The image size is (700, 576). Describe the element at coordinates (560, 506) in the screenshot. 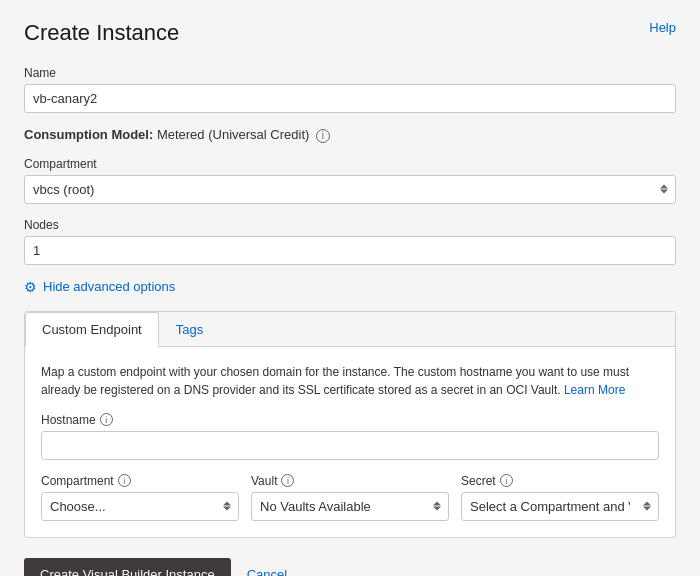

I see `endpoint-secret-select: Select a Compartment and Vault` at that location.